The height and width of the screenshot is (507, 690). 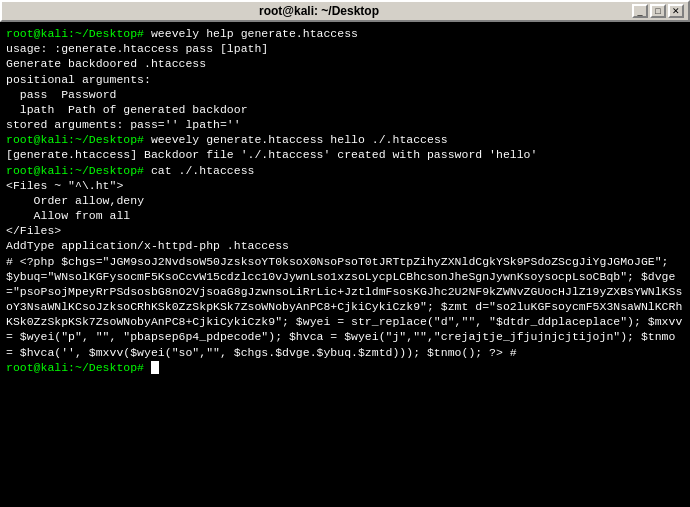 What do you see at coordinates (345, 110) in the screenshot?
I see `terminal-line: lpath Path of generated backdoor` at bounding box center [345, 110].